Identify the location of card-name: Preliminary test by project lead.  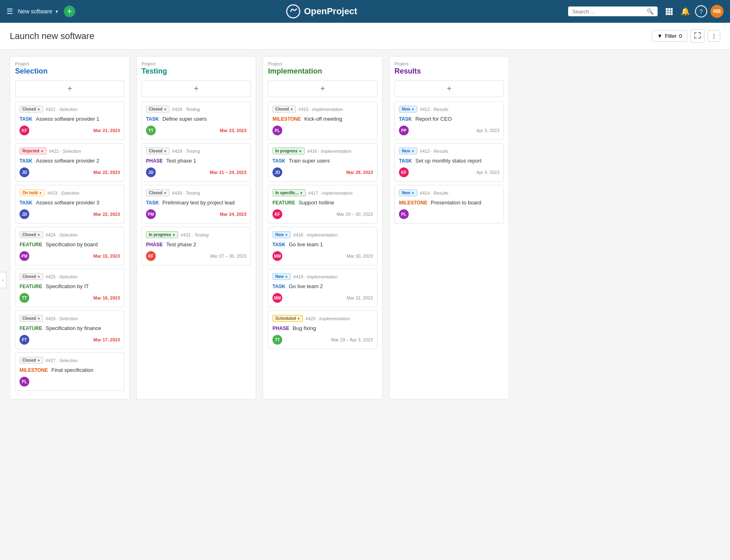
(198, 202).